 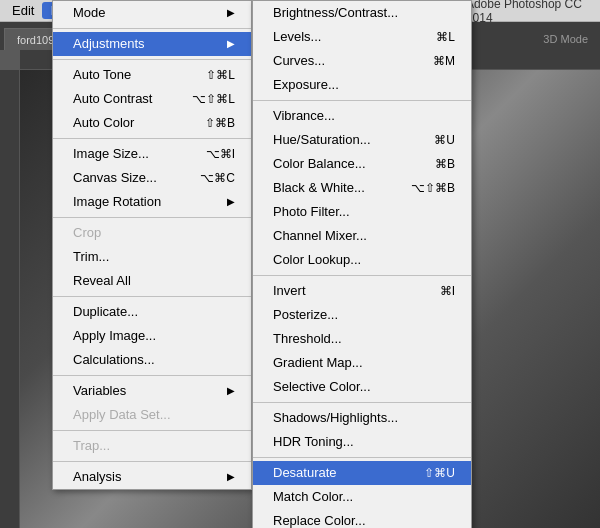 What do you see at coordinates (362, 291) in the screenshot?
I see `menu-item-invert: Invert ⌘I` at bounding box center [362, 291].